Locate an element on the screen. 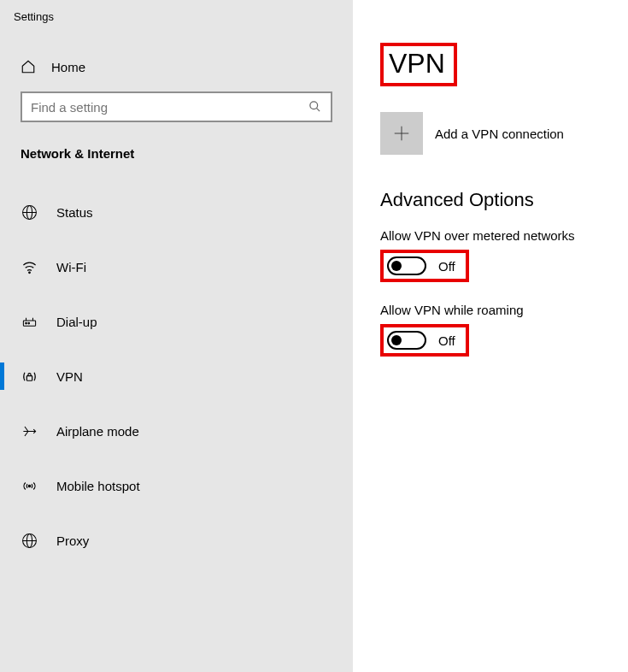 Image resolution: width=628 pixels, height=672 pixels. toggle-roaming-group: Allow VPN while roaming Off is located at coordinates (496, 330).